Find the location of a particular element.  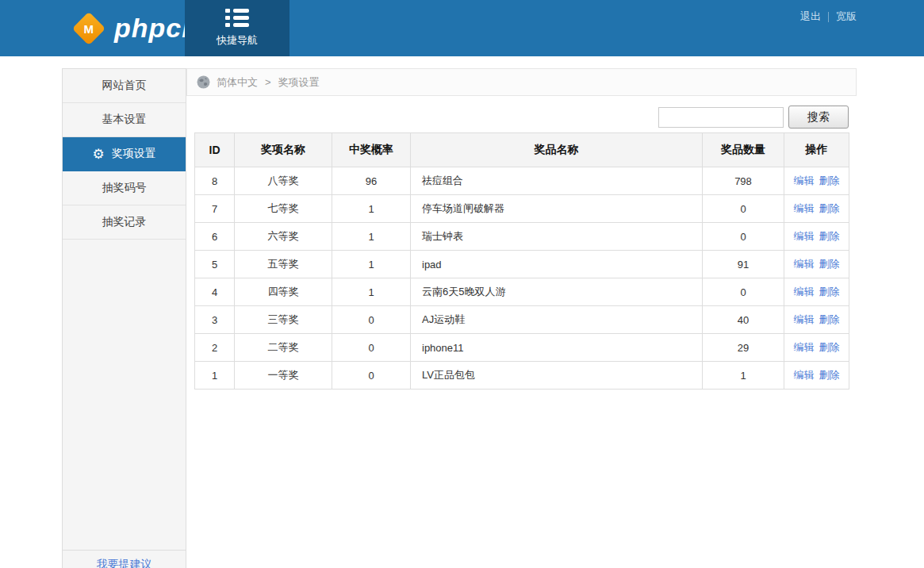

sidebar: 网站首页基本设置⚙奖项设置抽奖码号抽奖记录 我要提建议 is located at coordinates (124, 318).